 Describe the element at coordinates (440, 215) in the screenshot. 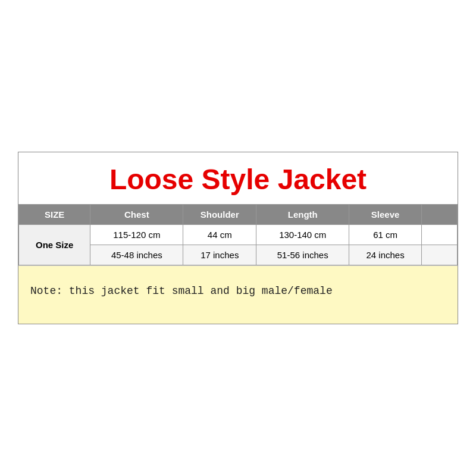

I see `col-header-extra` at that location.